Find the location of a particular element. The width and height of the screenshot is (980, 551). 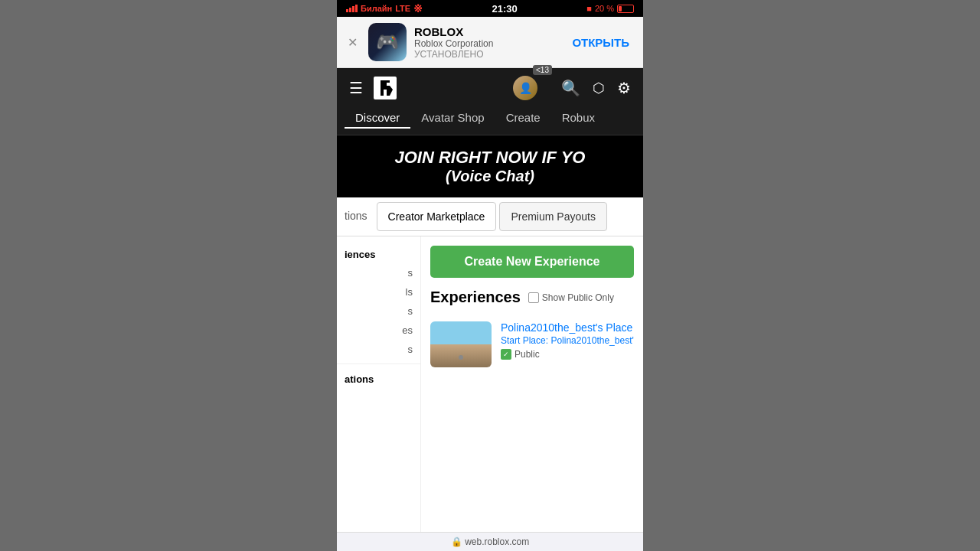

experience-thumb-image is located at coordinates (461, 344).